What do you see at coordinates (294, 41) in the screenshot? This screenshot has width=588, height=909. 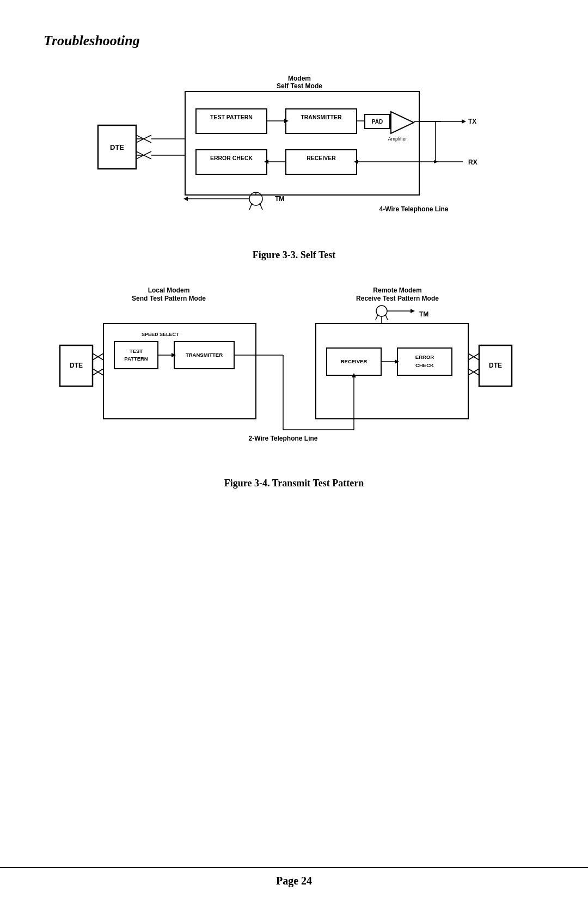 I see `page-title: Troubleshooting` at bounding box center [294, 41].